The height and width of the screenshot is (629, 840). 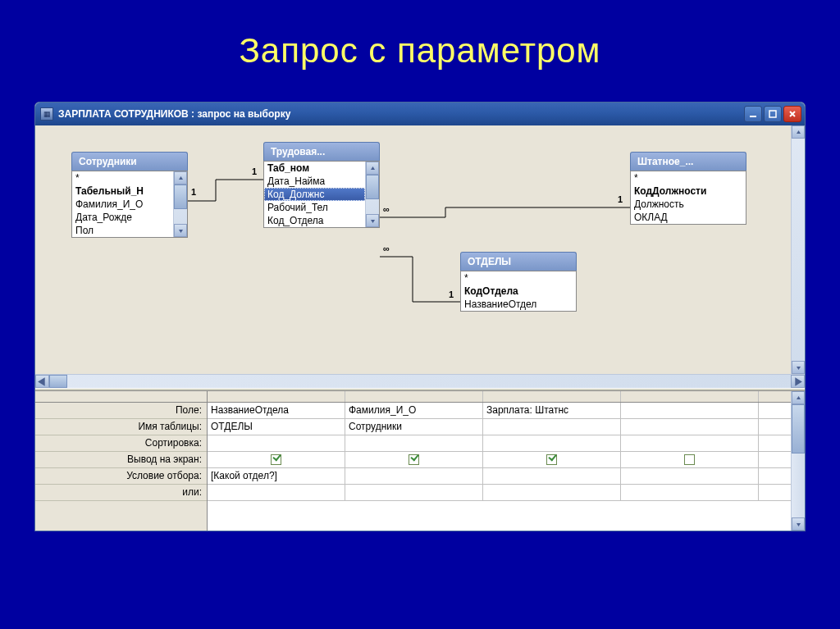 I want to click on table-labor: Трудовая... Таб_ном Дата_Найма Код_Должн…, so click(x=322, y=185).